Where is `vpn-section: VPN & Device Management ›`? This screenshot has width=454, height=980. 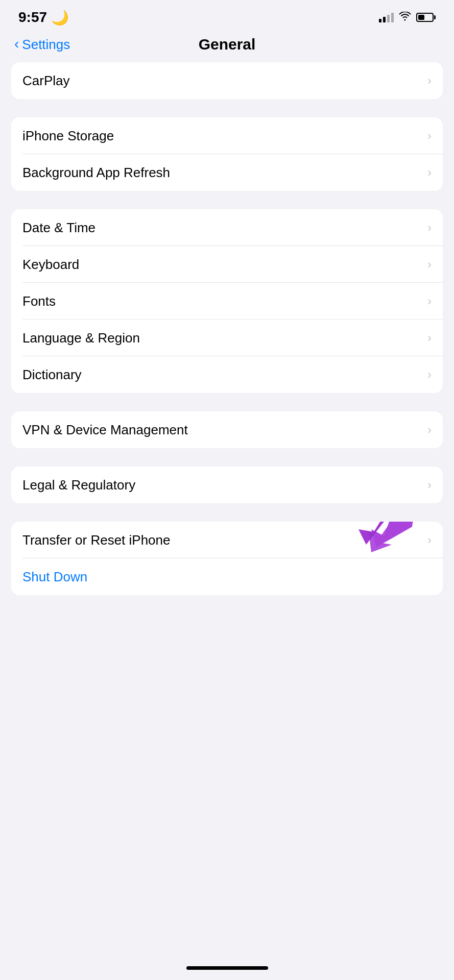
vpn-section: VPN & Device Management › is located at coordinates (227, 430).